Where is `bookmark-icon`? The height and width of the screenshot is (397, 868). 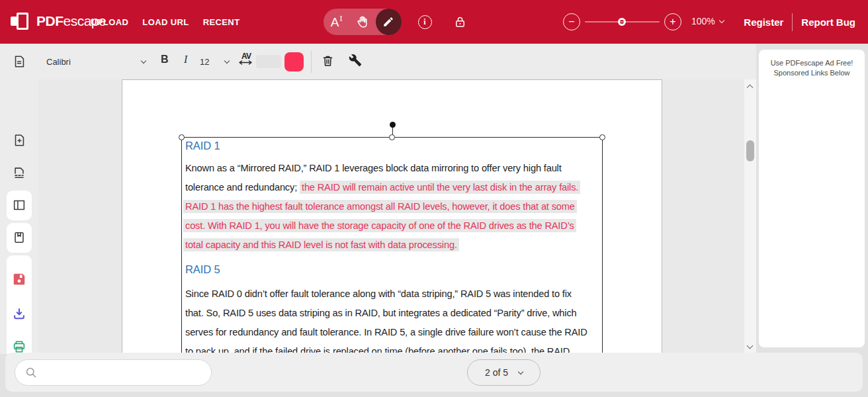
bookmark-icon is located at coordinates (19, 238).